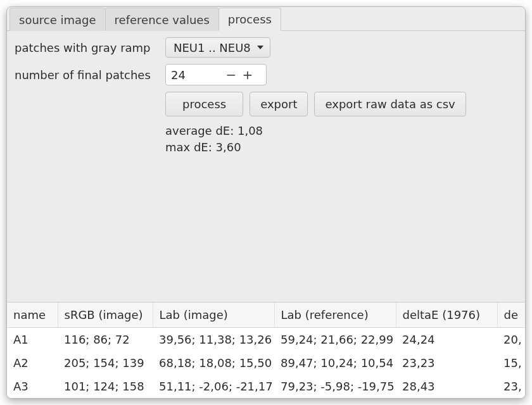  What do you see at coordinates (250, 19) in the screenshot?
I see `tab-process: process` at bounding box center [250, 19].